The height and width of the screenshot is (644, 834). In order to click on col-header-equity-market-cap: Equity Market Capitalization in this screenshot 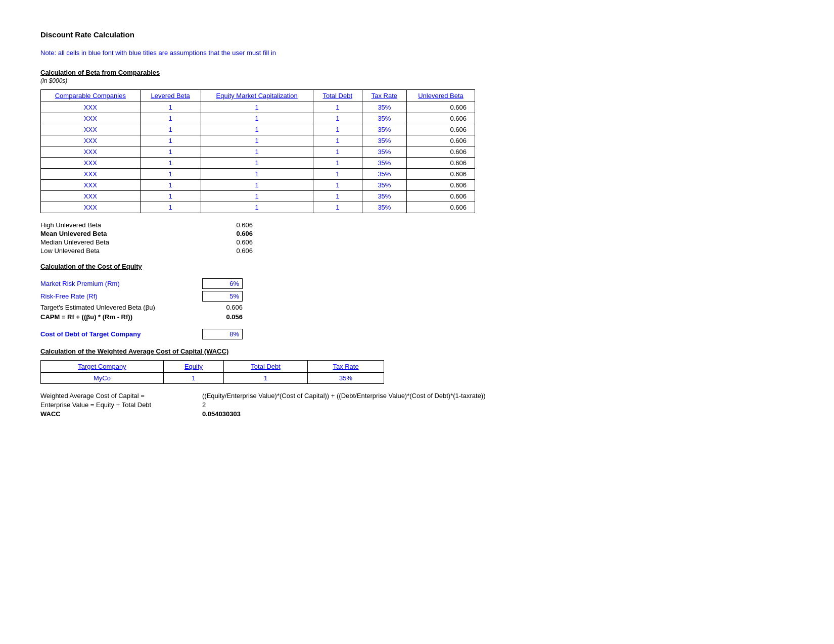, I will do `click(257, 96)`.